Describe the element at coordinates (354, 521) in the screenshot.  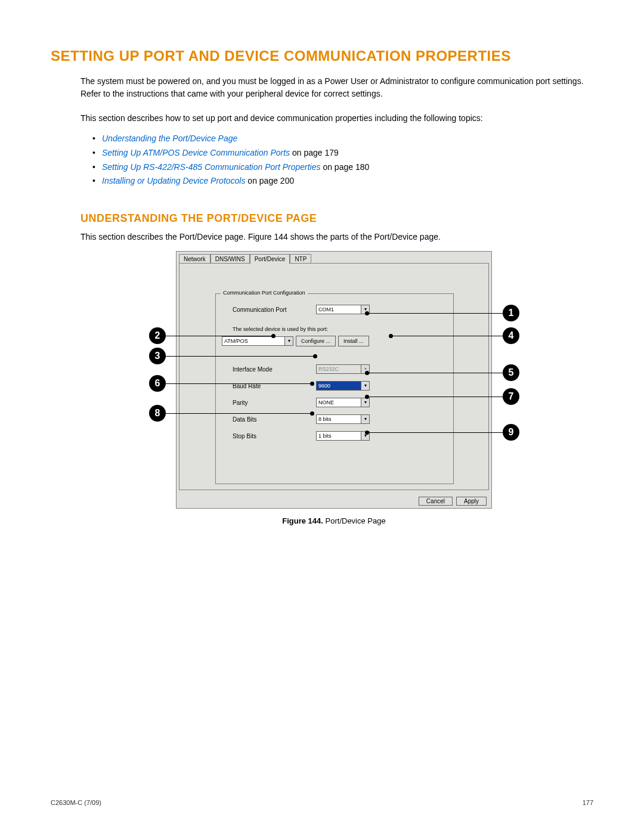
I see `figure-caption-text: Port/Device Page` at that location.